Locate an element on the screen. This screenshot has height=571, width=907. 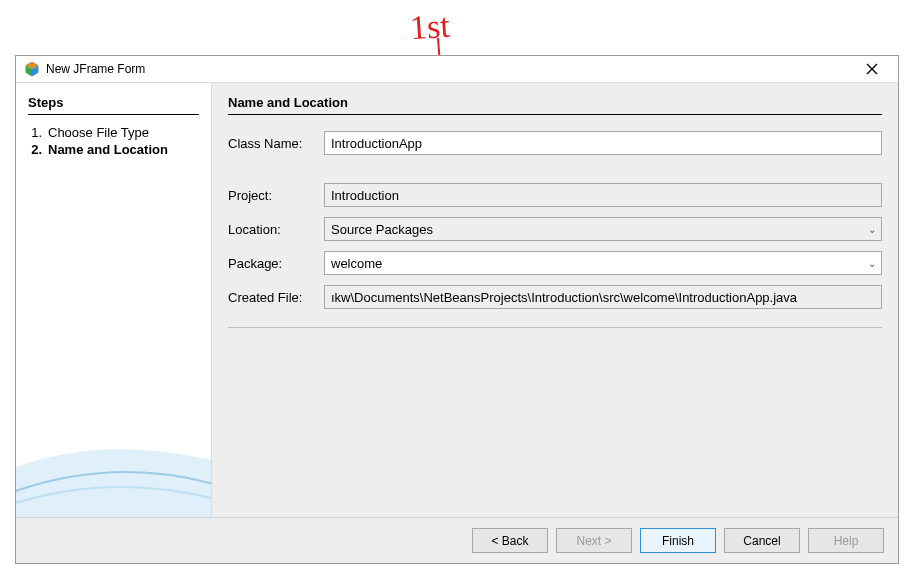
row-project: Project: is located at coordinates (555, 195).